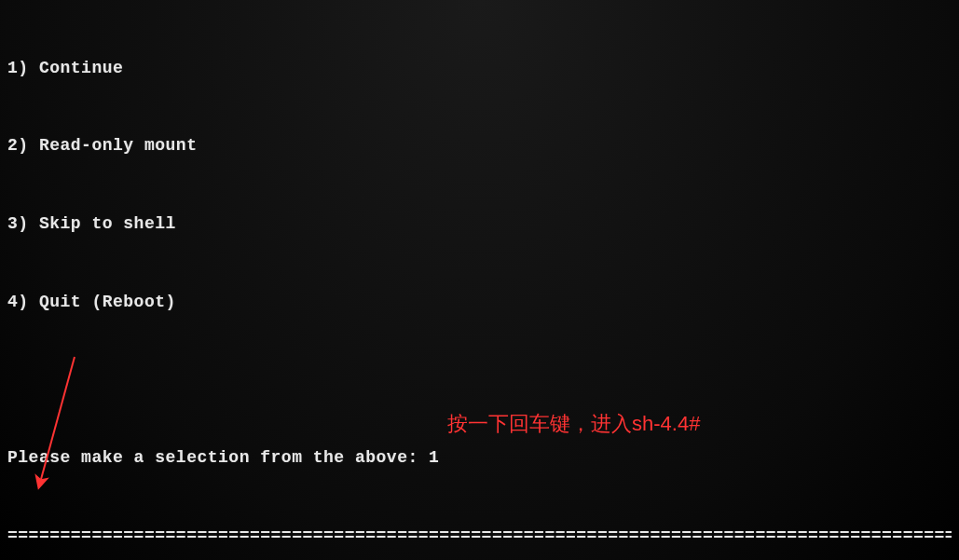  What do you see at coordinates (479, 458) in the screenshot?
I see `selection-prompt-line: Please make a selection from the above: …` at bounding box center [479, 458].